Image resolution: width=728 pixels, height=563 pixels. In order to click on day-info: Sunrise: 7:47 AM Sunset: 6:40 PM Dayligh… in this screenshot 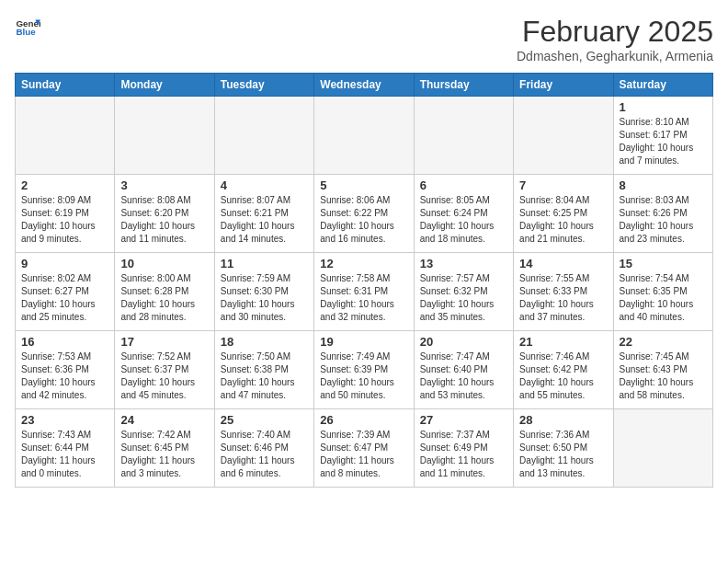, I will do `click(463, 376)`.